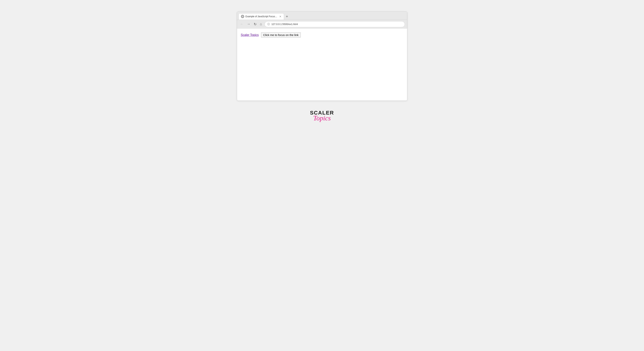 The height and width of the screenshot is (351, 644). What do you see at coordinates (287, 16) in the screenshot?
I see `new-tab-button: +` at bounding box center [287, 16].